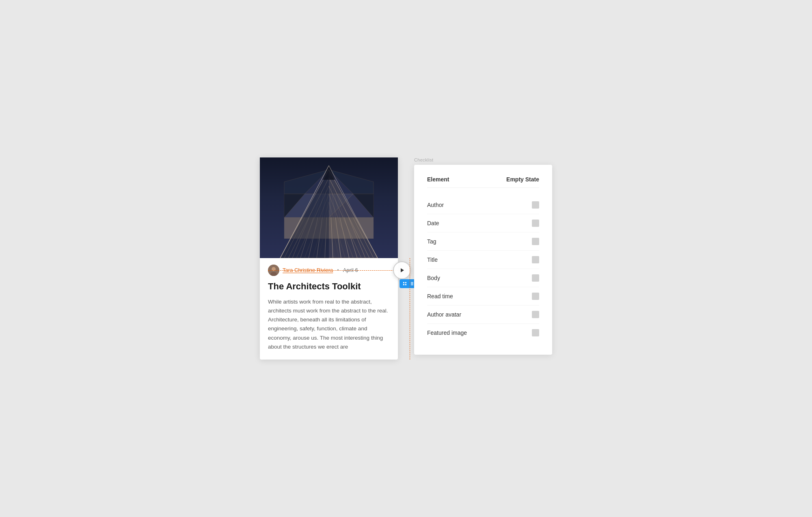 Image resolution: width=812 pixels, height=517 pixels. I want to click on checklist-row: Title, so click(483, 260).